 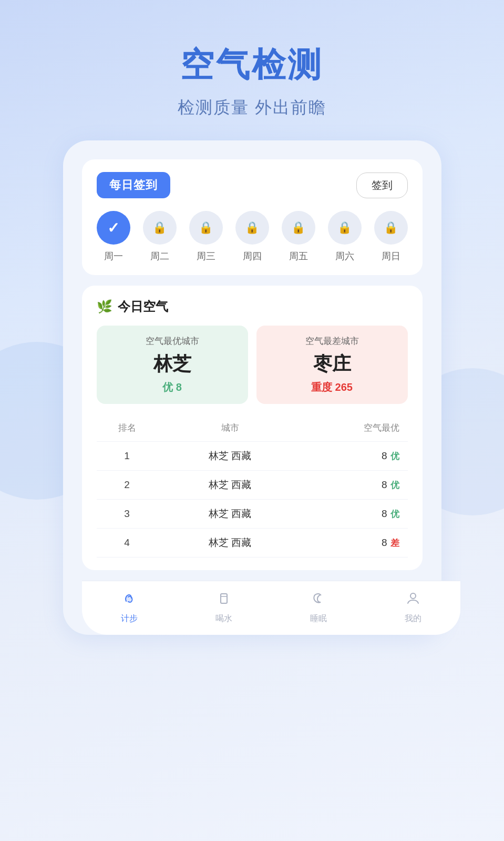 I want to click on quality-val-2: 8 优, so click(x=355, y=485).